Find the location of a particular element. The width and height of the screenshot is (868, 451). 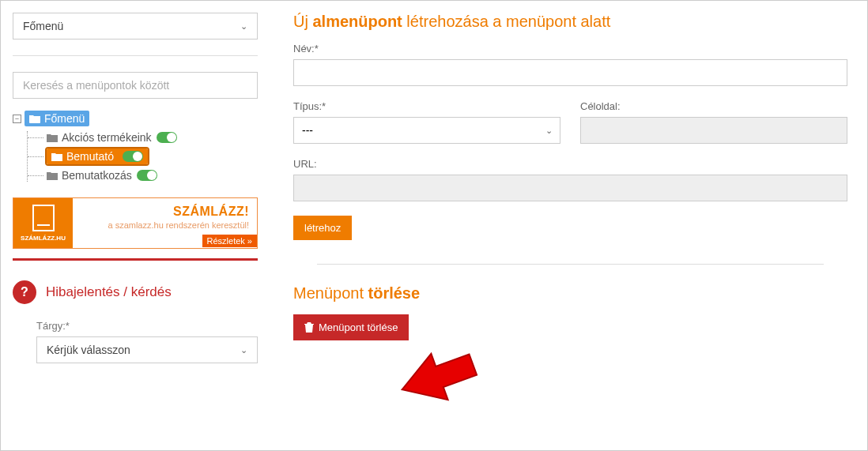

type-label: Típus:* is located at coordinates (427, 106).